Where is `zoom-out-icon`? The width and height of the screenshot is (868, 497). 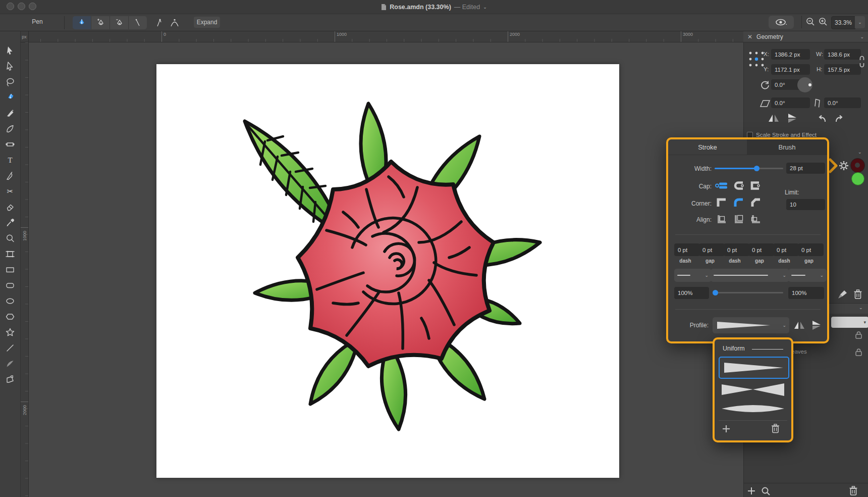 zoom-out-icon is located at coordinates (810, 22).